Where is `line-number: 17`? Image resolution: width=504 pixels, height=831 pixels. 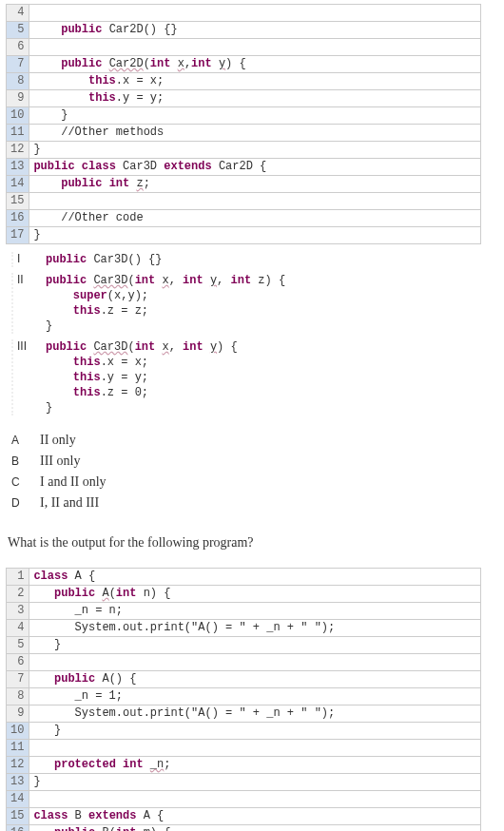
line-number: 17 is located at coordinates (18, 236).